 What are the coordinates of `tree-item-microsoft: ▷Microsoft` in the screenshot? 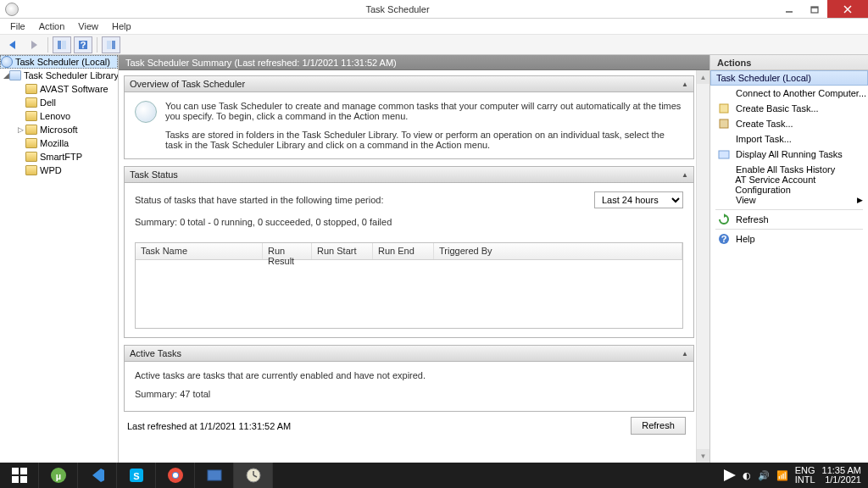 It's located at (59, 130).